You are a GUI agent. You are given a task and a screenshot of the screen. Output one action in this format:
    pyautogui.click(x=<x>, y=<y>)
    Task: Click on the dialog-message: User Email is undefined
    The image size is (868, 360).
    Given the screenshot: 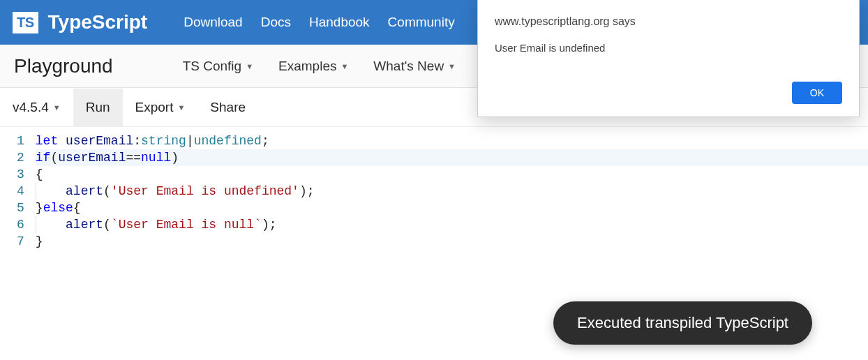 What is the action you would take?
    pyautogui.click(x=668, y=47)
    